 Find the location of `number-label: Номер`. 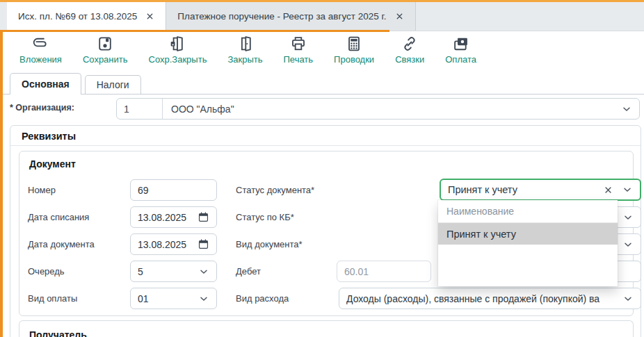

number-label: Номер is located at coordinates (42, 190).